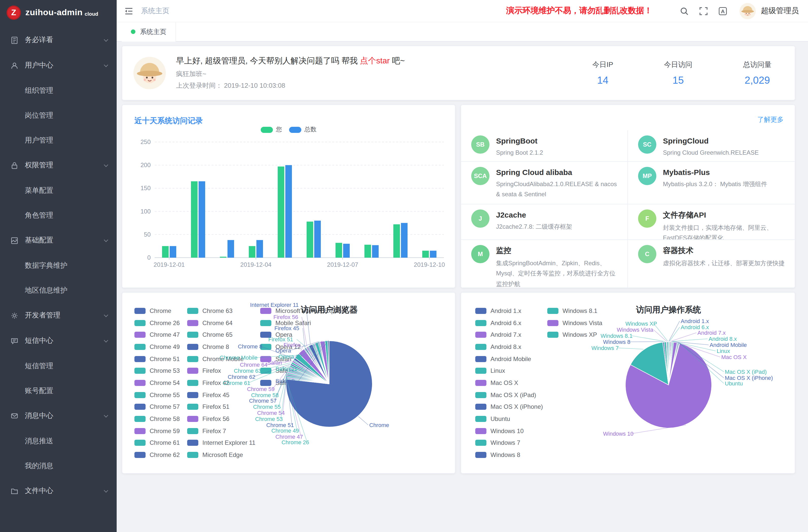  What do you see at coordinates (221, 443) in the screenshot?
I see `legend-item: Internet Explorer 11` at bounding box center [221, 443].